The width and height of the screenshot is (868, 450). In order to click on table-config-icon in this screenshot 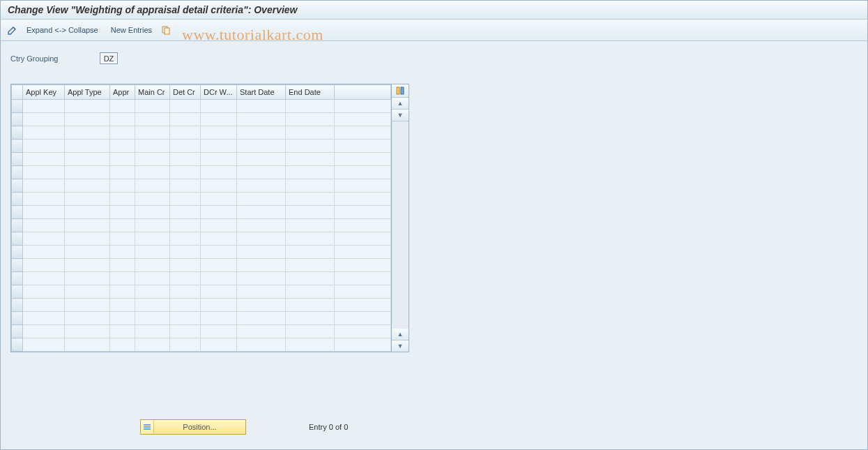, I will do `click(400, 91)`.